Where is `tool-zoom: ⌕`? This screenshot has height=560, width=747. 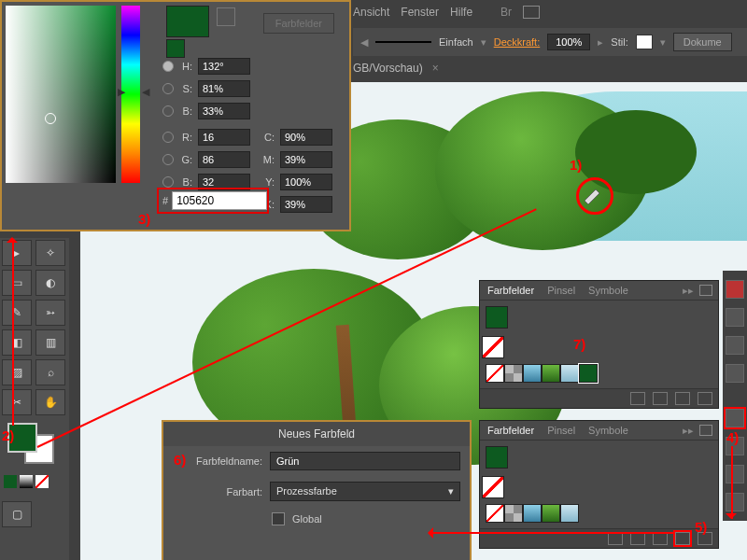
tool-zoom: ⌕ is located at coordinates (50, 372).